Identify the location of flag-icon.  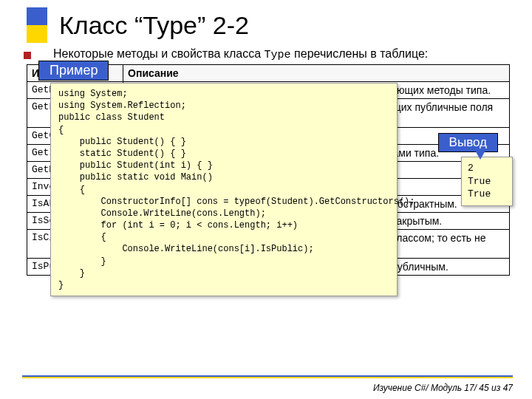
(37, 25).